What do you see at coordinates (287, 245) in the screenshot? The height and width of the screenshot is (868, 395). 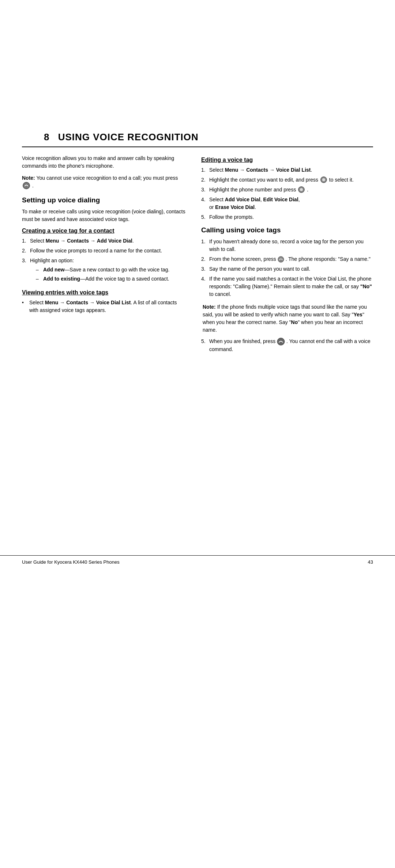 I see `list-item: 1. If you haven't already done so, recor…` at bounding box center [287, 245].